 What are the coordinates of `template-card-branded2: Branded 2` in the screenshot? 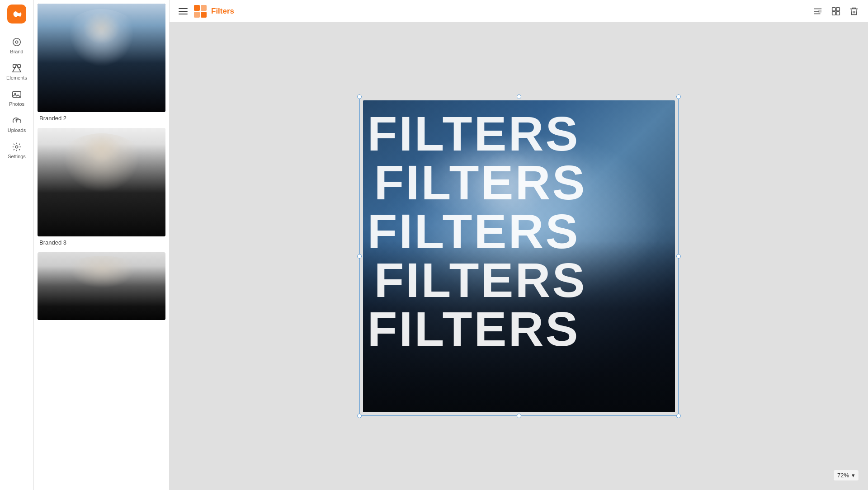 It's located at (101, 64).